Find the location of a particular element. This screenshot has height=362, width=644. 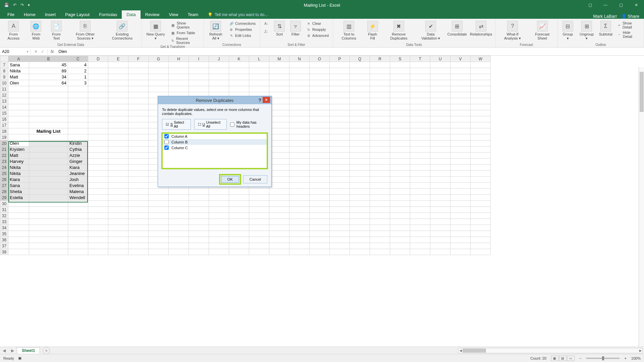

cell-F17 is located at coordinates (139, 125).